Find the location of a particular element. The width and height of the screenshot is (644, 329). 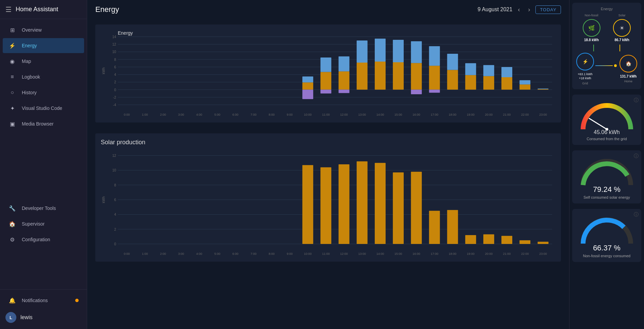

svg-text: 14:00 is located at coordinates (381, 115).